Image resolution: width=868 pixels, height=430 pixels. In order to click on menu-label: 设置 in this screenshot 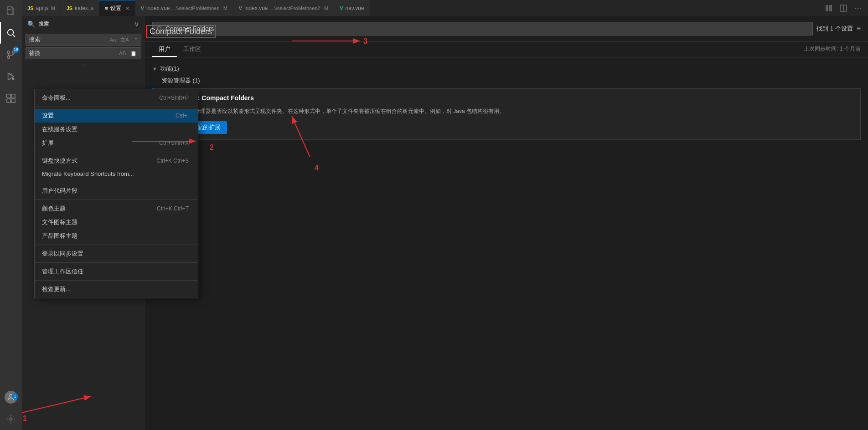, I will do `click(48, 116)`.